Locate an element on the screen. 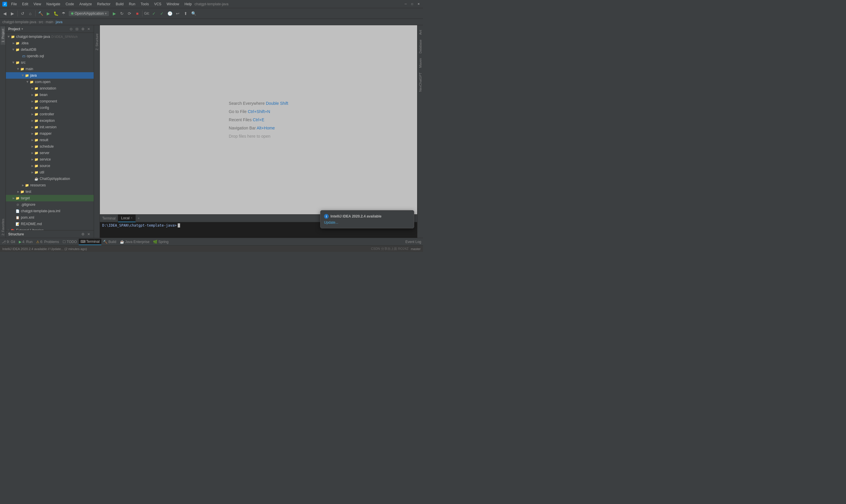 The width and height of the screenshot is (846, 504). database-tab: Database is located at coordinates (420, 47).